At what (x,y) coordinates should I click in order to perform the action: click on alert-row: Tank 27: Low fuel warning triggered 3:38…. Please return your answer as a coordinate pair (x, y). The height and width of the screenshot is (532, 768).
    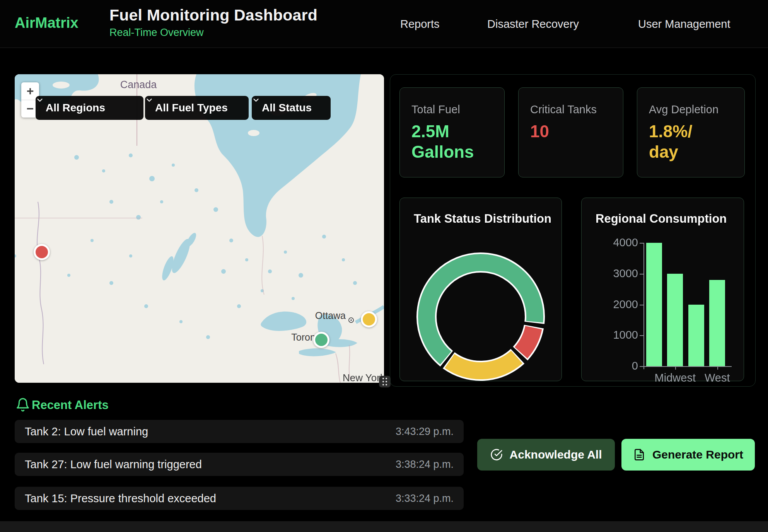
    Looking at the image, I should click on (239, 464).